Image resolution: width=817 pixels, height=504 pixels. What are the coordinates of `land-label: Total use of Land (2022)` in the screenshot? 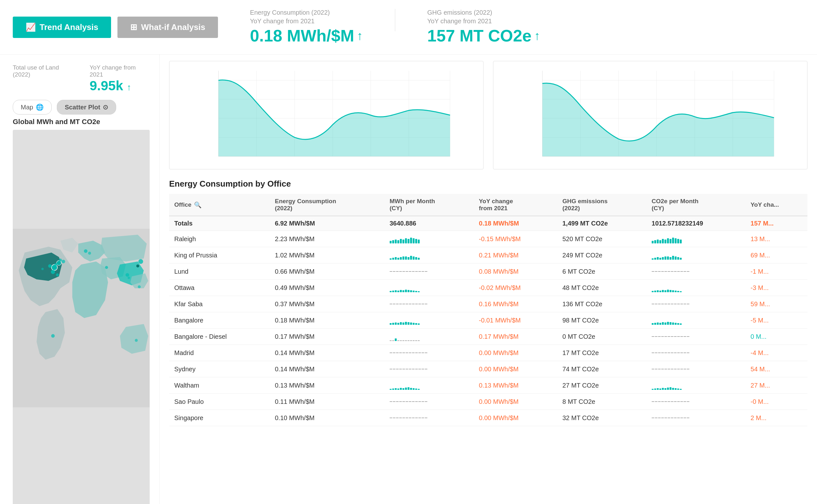 It's located at (45, 71).